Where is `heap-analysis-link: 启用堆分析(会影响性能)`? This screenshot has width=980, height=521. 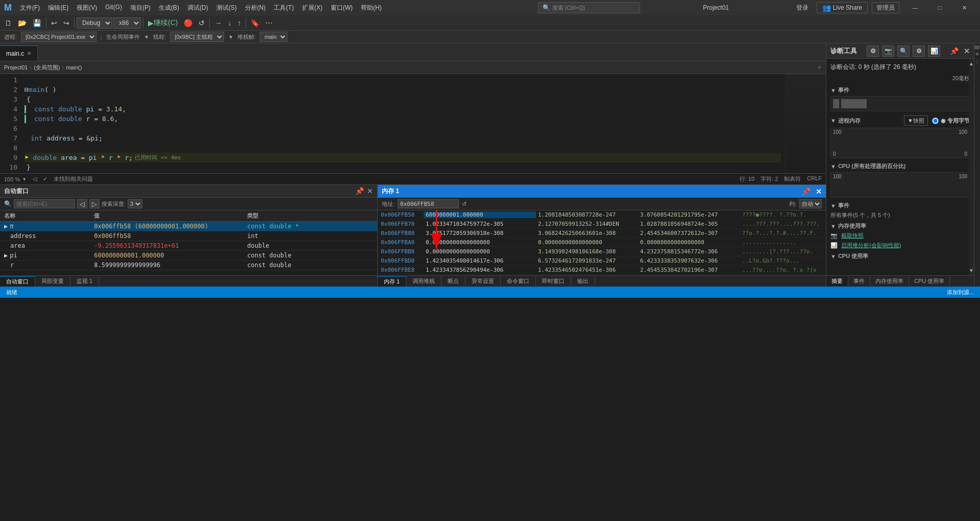
heap-analysis-link: 启用堆分析(会影响性能) is located at coordinates (871, 245).